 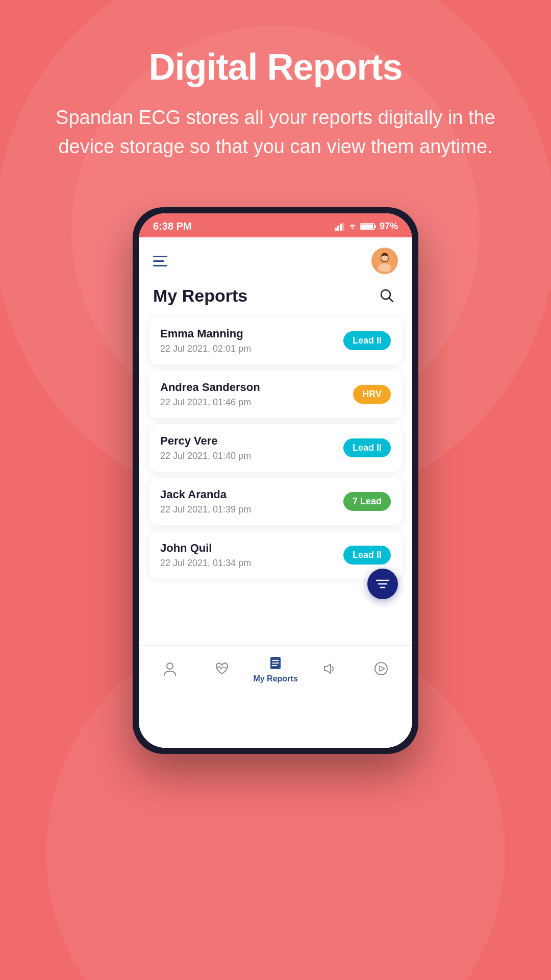 What do you see at coordinates (276, 555) in the screenshot?
I see `report-card: John Quil 22 Jul 2021, 01:34 pm Lead II` at bounding box center [276, 555].